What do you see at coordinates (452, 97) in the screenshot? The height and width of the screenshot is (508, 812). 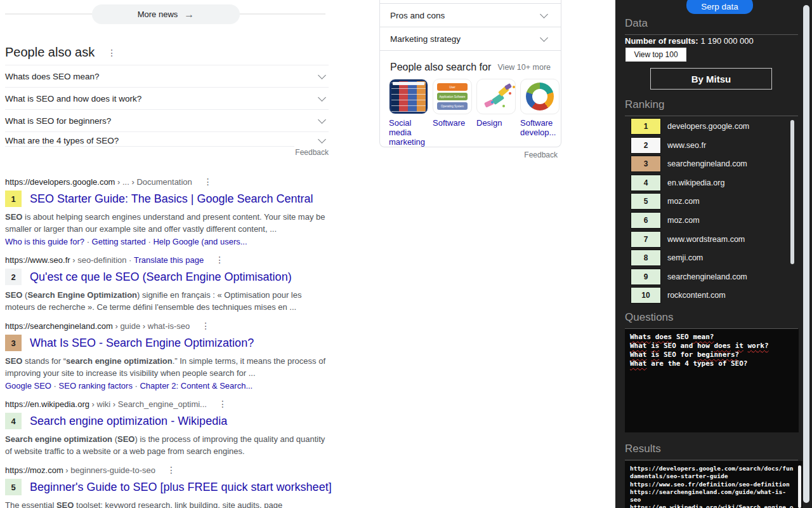 I see `pasf-thumbnail-image: User Application Software Operating Syst…` at bounding box center [452, 97].